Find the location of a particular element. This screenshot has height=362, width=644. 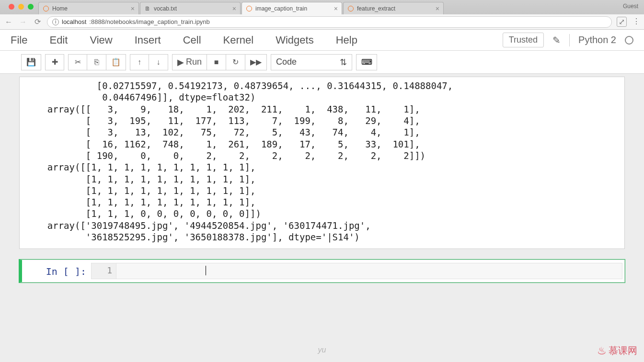

cell-type-value: Code is located at coordinates (287, 62).